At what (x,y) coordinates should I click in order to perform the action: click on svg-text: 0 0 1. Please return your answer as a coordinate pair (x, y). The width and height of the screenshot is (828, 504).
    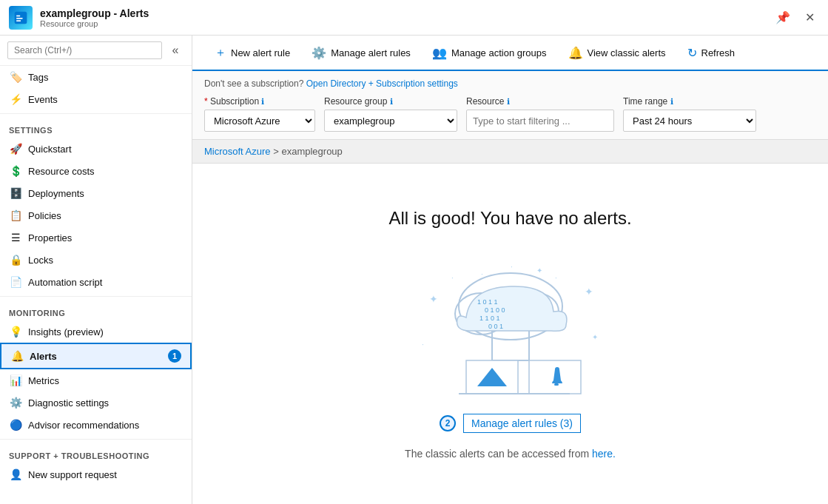
    Looking at the image, I should click on (496, 326).